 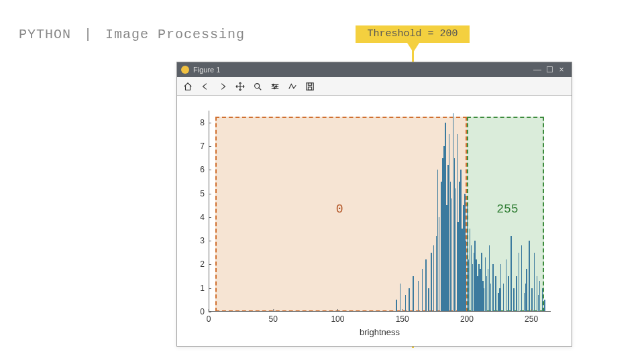 I want to click on header-right: Image Processing, so click(x=175, y=35).